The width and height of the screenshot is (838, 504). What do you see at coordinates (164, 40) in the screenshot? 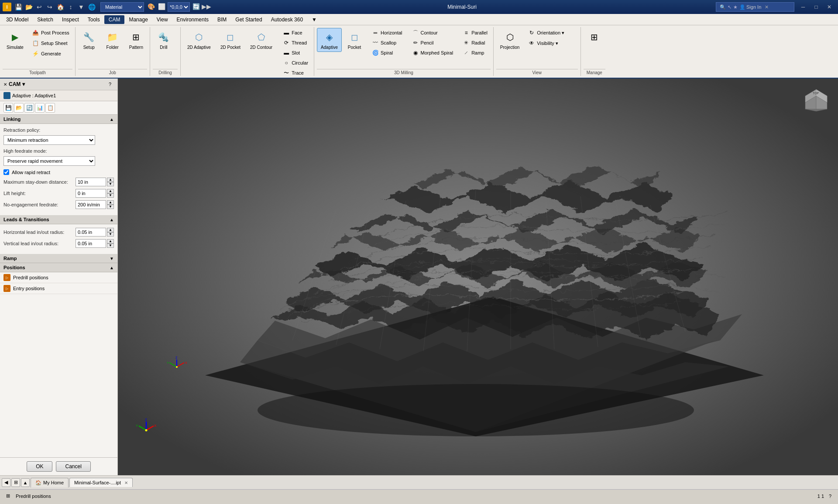
I see `drill-button: 🔩 Drill` at bounding box center [164, 40].